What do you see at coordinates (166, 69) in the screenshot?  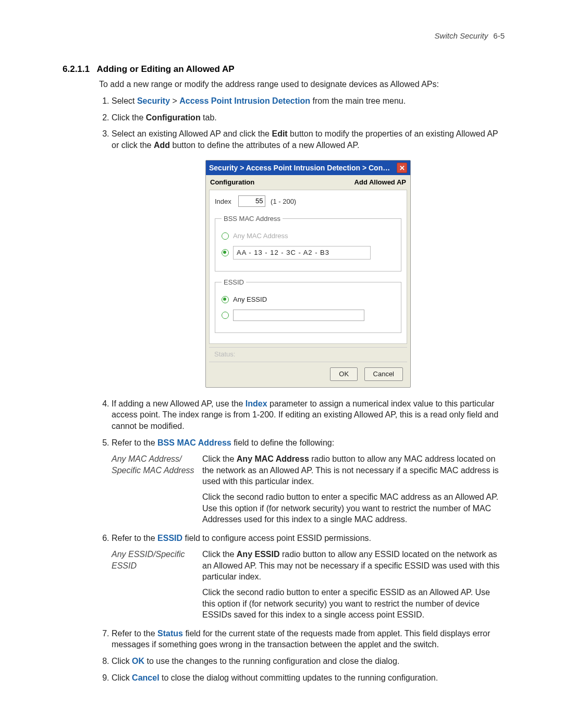 I see `heading-text: Adding or Editing an Allowed AP` at bounding box center [166, 69].